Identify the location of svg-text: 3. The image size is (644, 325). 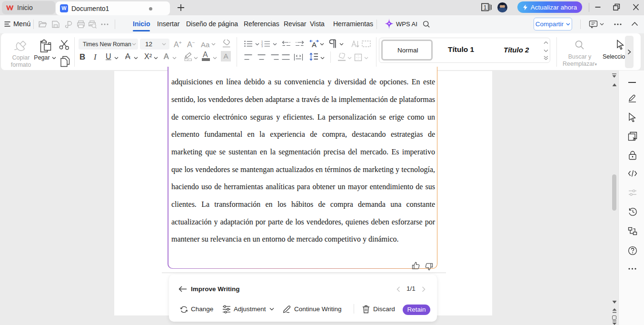
(262, 46).